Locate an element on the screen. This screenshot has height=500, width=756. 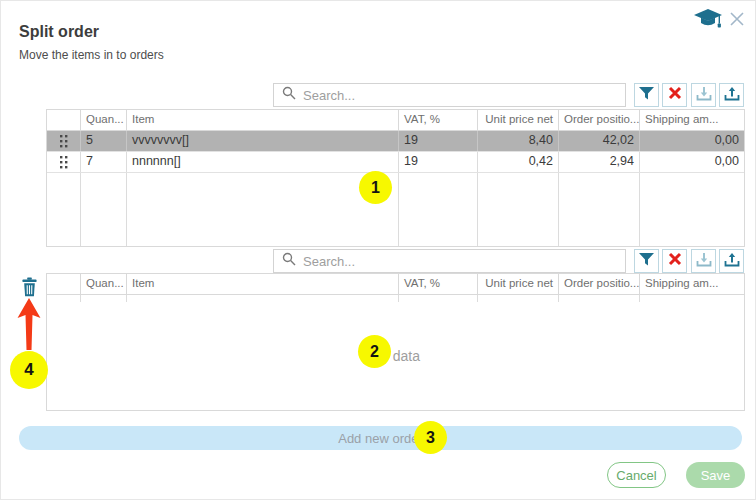
import-button-source is located at coordinates (704, 95).